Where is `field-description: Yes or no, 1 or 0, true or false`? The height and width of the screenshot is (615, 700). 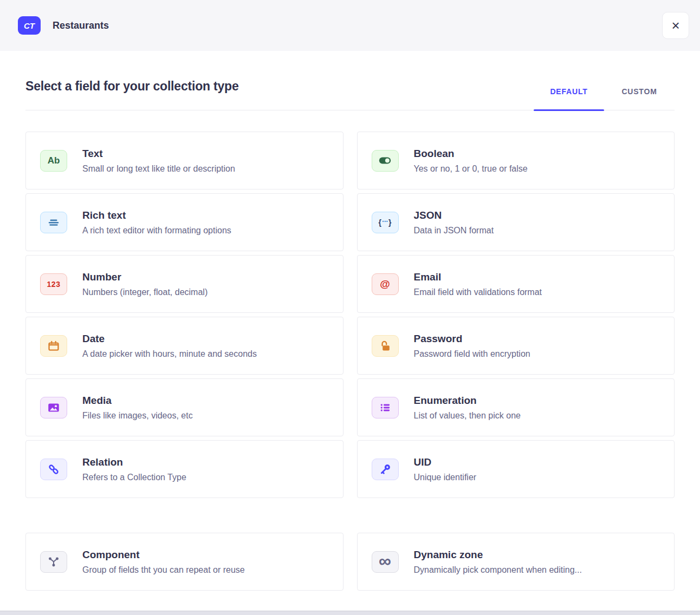 field-description: Yes or no, 1 or 0, true or false is located at coordinates (471, 169).